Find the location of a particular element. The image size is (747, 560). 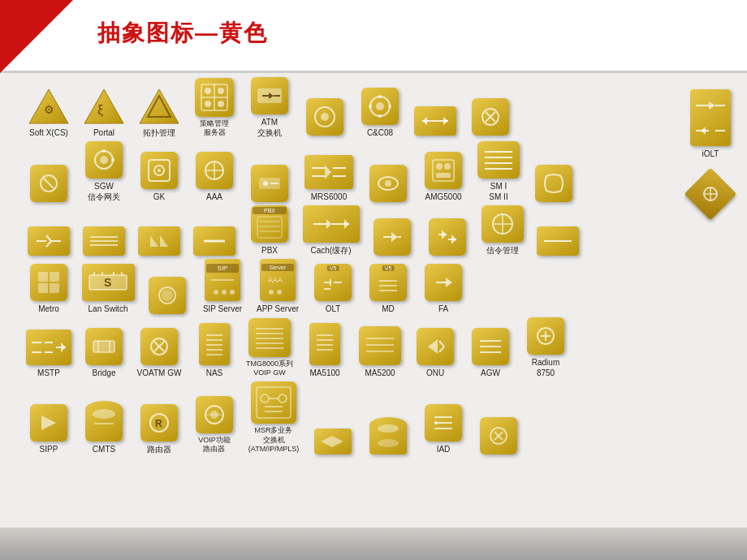

icon-app-server: Server AAA APP Server is located at coordinates (278, 286).